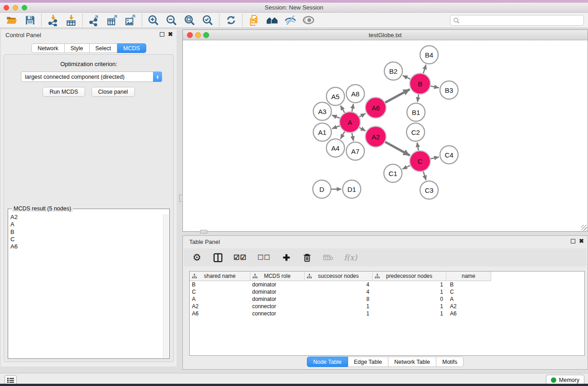 The height and width of the screenshot is (386, 588). I want to click on export-image-icon, so click(130, 20).